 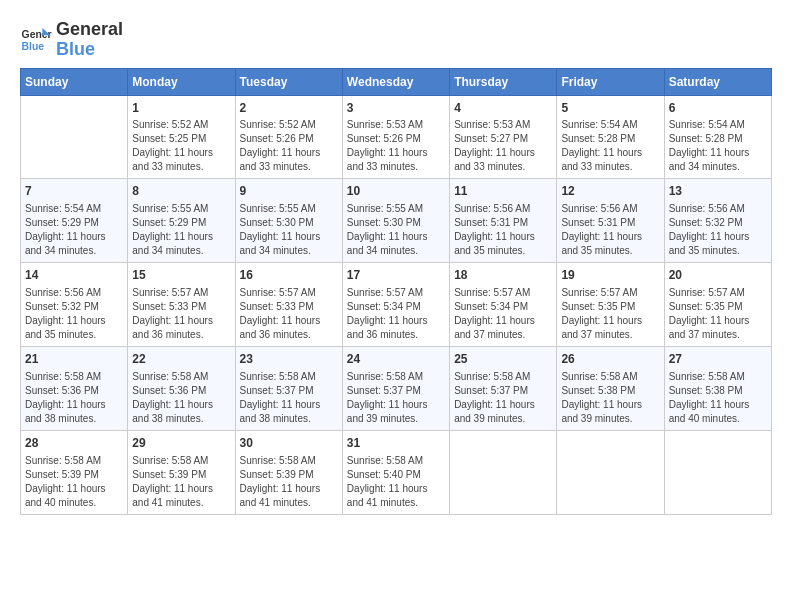 I want to click on calendar-cell: 23Sunrise: 5:58 AM Sunset: 5:37 PM Dayli…, so click(x=288, y=388).